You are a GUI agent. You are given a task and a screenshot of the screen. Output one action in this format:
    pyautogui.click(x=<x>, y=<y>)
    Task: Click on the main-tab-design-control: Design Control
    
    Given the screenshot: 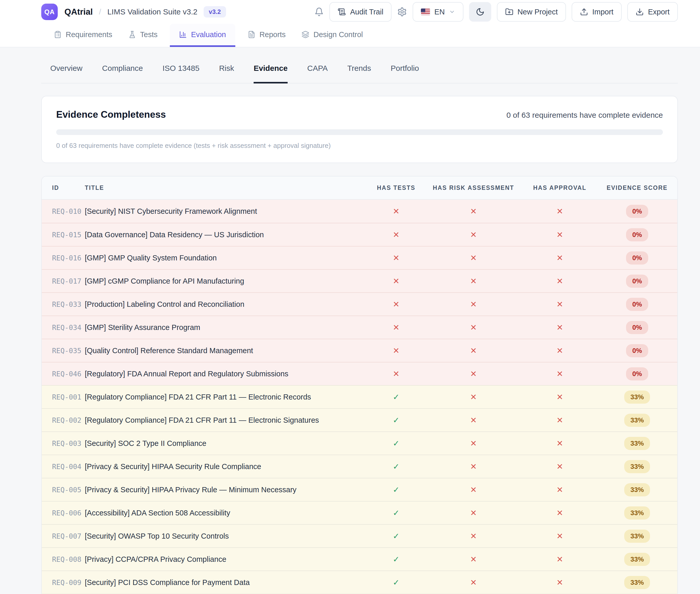 What is the action you would take?
    pyautogui.click(x=332, y=35)
    